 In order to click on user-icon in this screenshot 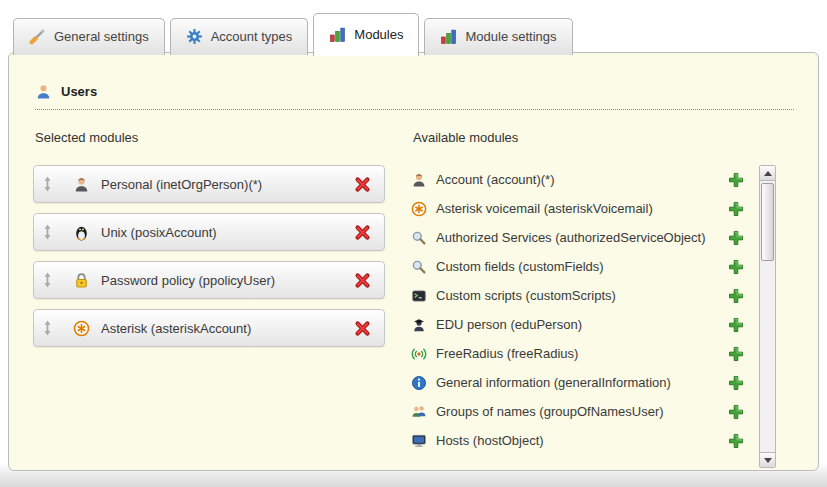, I will do `click(44, 92)`.